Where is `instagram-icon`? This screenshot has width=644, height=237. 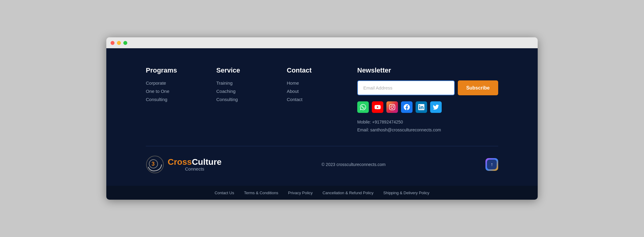
instagram-icon is located at coordinates (392, 107).